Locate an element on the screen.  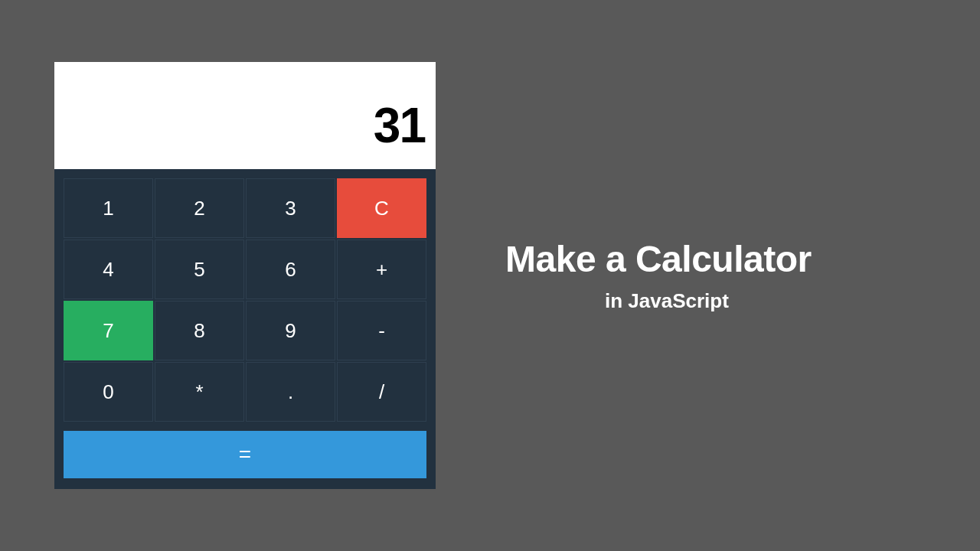
key-9: 9 is located at coordinates (291, 331).